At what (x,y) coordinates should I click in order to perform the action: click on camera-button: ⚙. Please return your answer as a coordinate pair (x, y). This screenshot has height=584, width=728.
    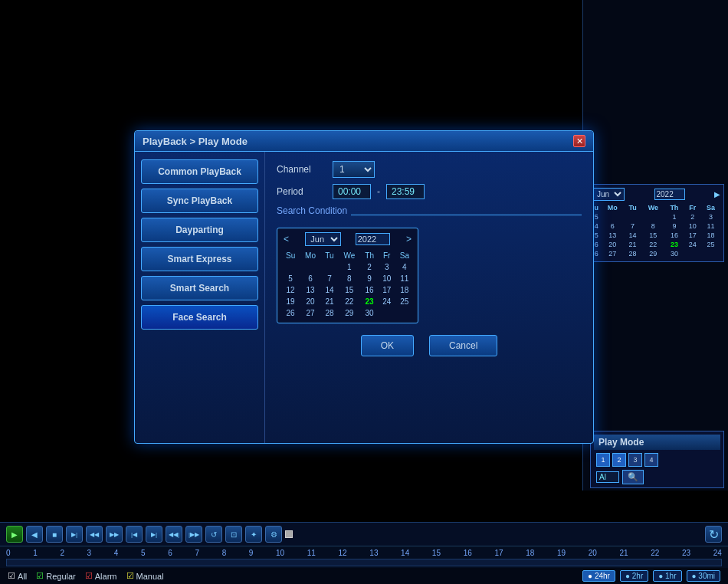
    Looking at the image, I should click on (274, 534).